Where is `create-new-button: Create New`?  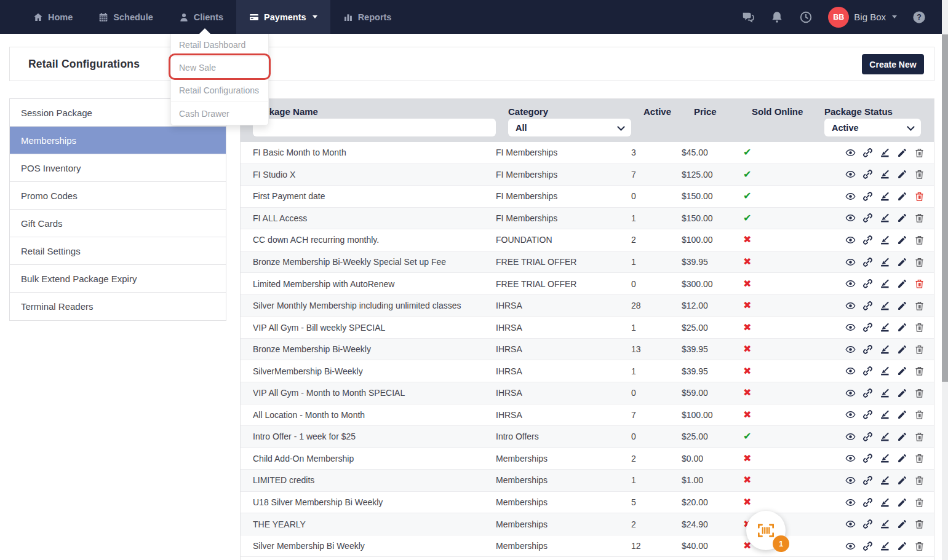
create-new-button: Create New is located at coordinates (893, 64).